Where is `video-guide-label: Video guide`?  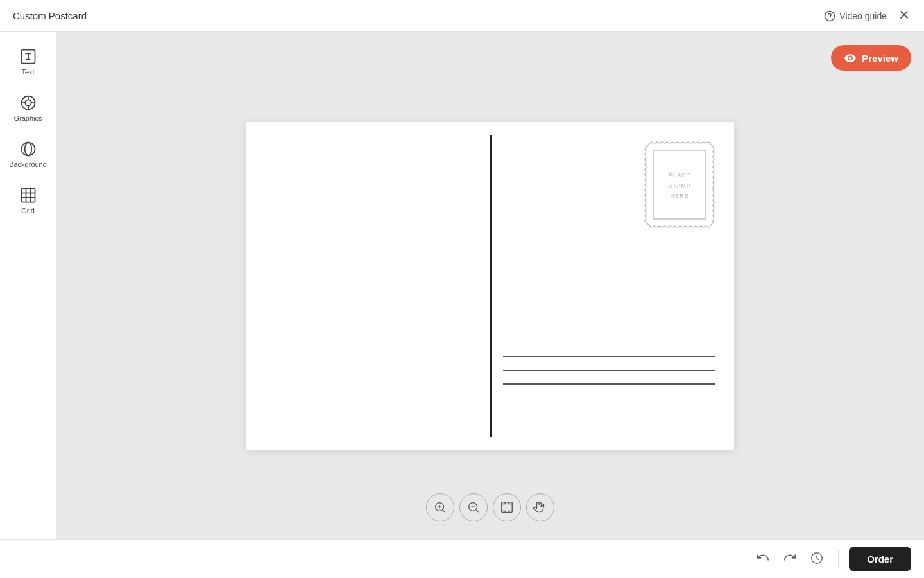 video-guide-label: Video guide is located at coordinates (863, 16).